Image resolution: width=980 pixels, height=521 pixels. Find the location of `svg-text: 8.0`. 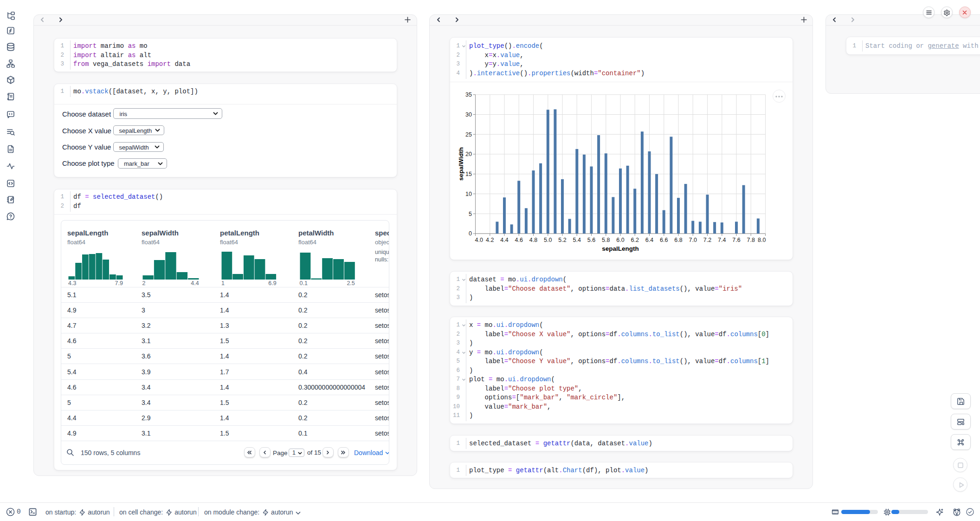

svg-text: 8.0 is located at coordinates (762, 240).